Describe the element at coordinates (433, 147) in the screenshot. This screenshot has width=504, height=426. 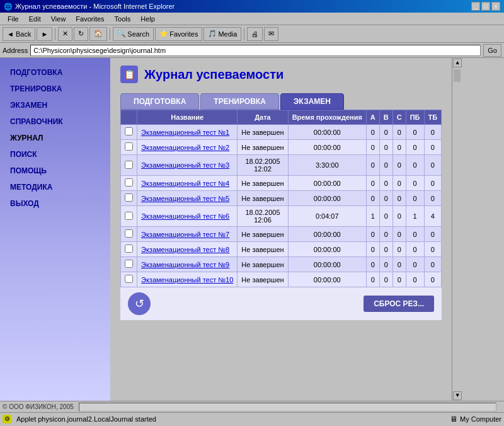
I see `row-tb-1: 0` at that location.